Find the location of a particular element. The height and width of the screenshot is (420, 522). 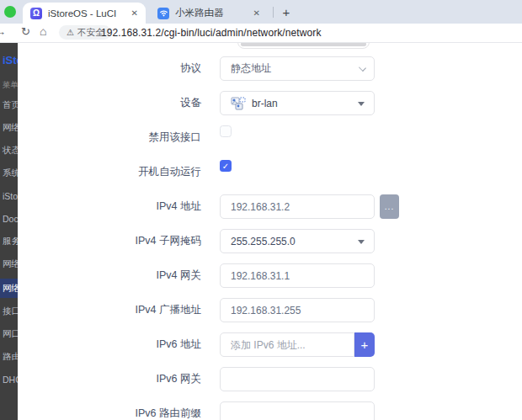

disable-label: 禁用该接口 is located at coordinates (119, 138).